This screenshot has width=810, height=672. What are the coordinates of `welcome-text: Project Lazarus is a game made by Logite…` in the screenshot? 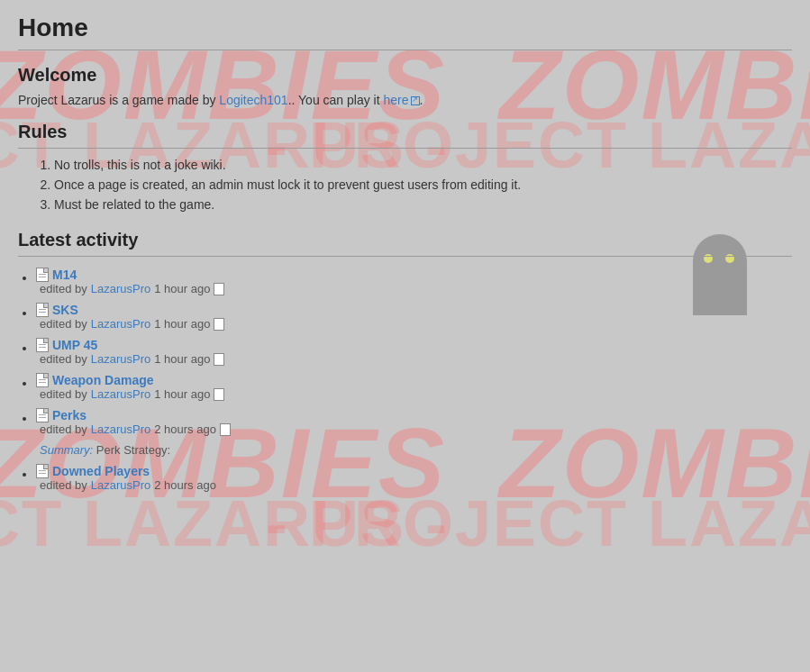 It's located at (405, 100).